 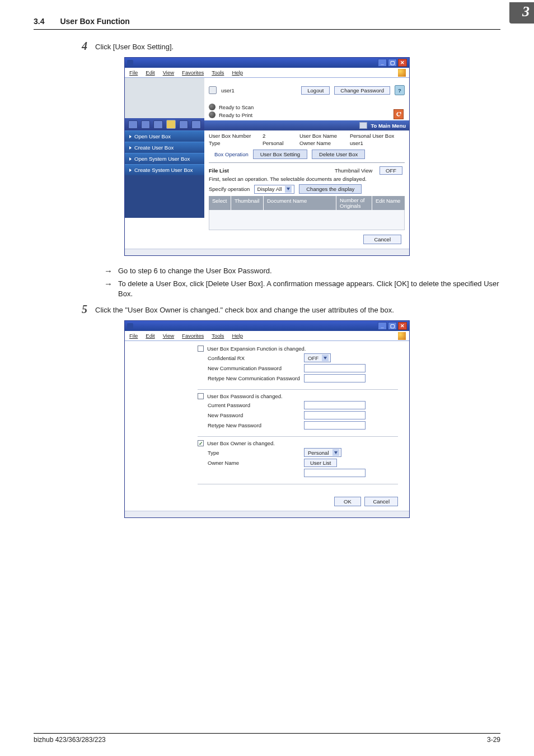 I want to click on checkbox-label: User Box Owner is changed., so click(x=241, y=444).